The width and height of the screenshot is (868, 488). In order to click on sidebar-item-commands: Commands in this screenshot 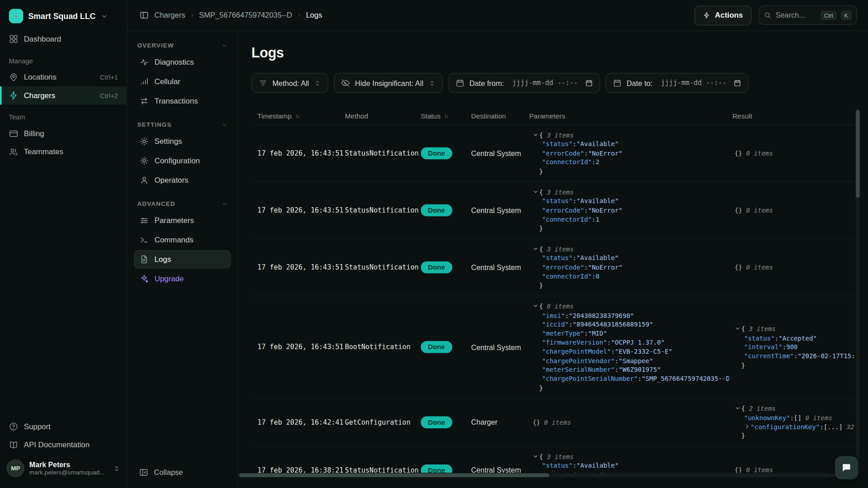, I will do `click(182, 240)`.